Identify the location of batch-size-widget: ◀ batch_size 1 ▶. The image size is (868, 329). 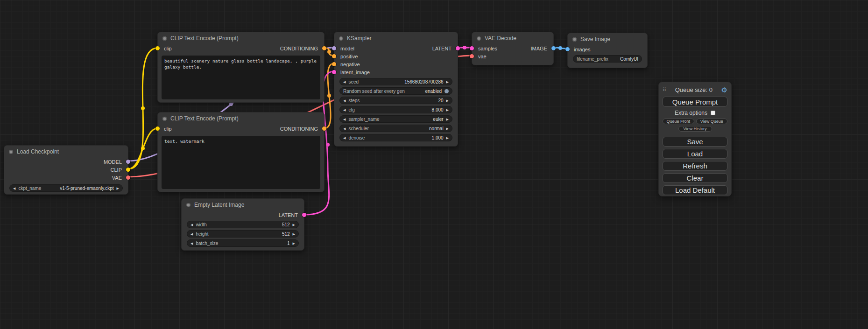
(243, 243).